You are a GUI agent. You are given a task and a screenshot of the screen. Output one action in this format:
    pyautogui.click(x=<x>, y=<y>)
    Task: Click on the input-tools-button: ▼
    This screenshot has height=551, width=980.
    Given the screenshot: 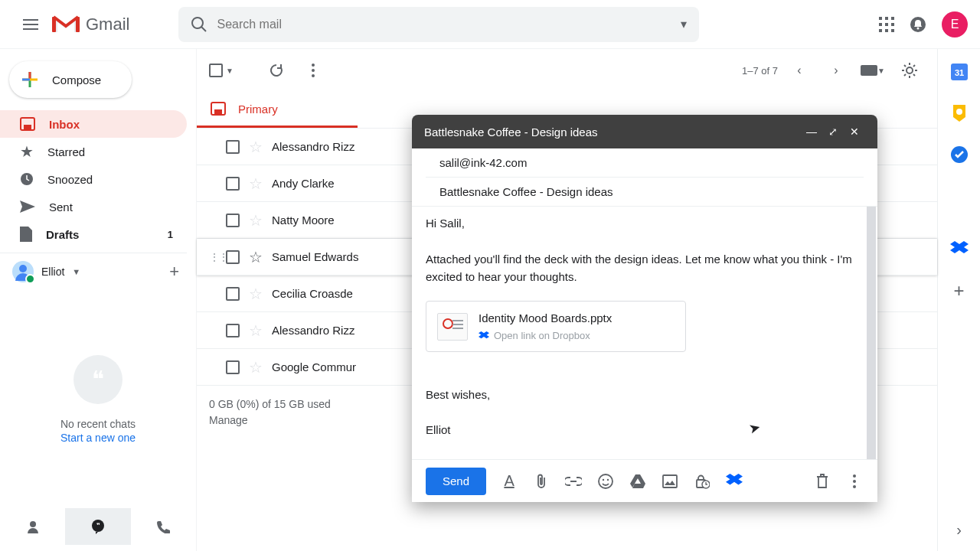 What is the action you would take?
    pyautogui.click(x=873, y=70)
    